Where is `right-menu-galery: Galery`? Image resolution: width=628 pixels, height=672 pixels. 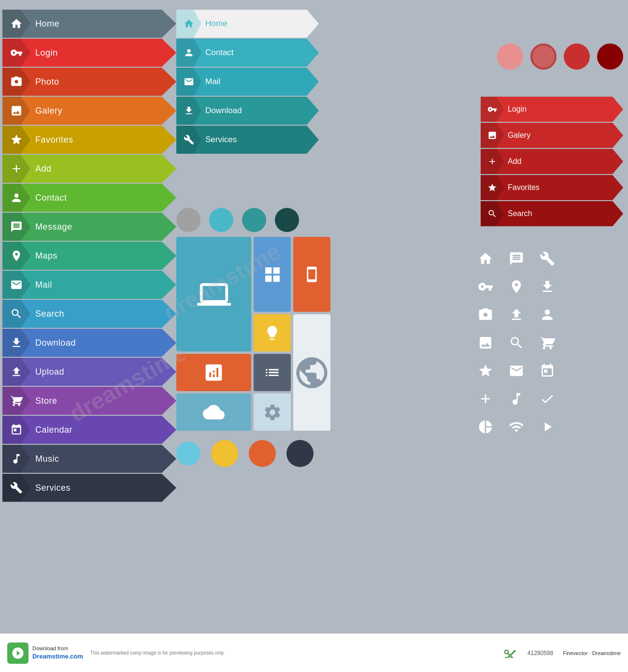
right-menu-galery: Galery is located at coordinates (552, 135).